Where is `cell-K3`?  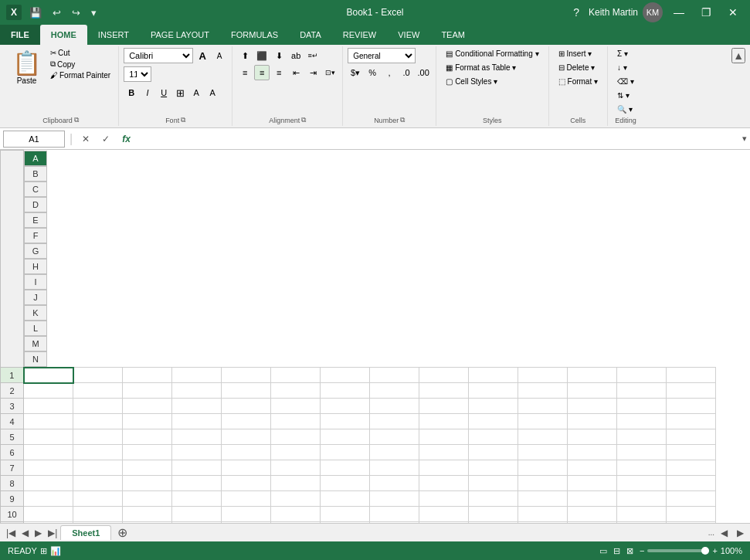
cell-K3 is located at coordinates (543, 406).